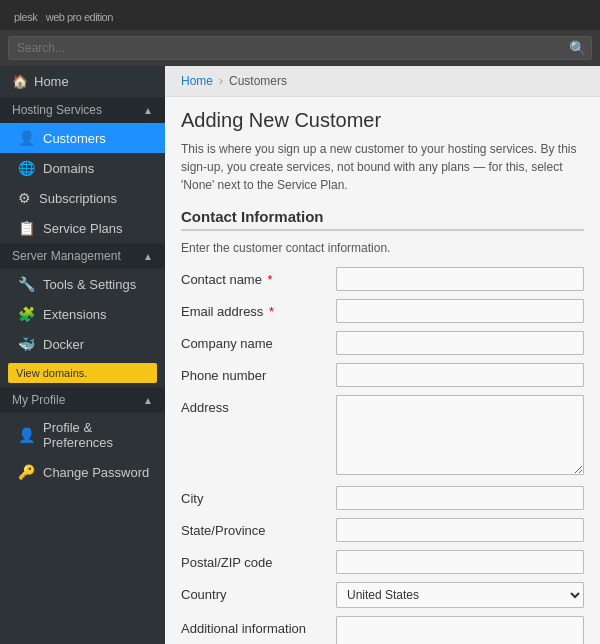 This screenshot has height=644, width=600. What do you see at coordinates (460, 279) in the screenshot?
I see `contact-name-field` at bounding box center [460, 279].